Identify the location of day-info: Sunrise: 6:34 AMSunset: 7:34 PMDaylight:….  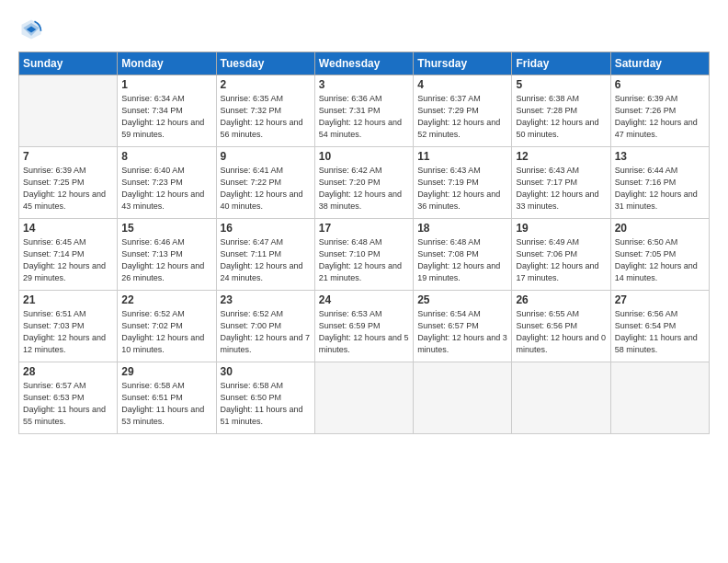
(166, 117).